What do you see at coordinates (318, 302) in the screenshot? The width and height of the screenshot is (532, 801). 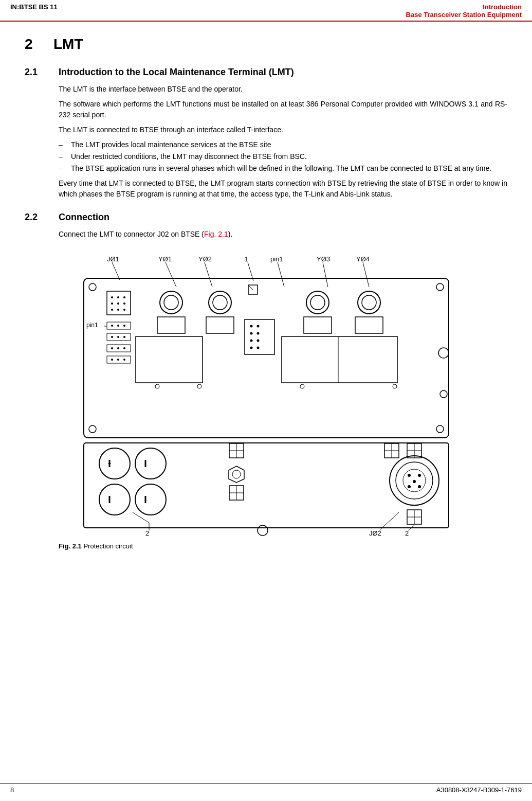 I see `circular-y03-outer` at bounding box center [318, 302].